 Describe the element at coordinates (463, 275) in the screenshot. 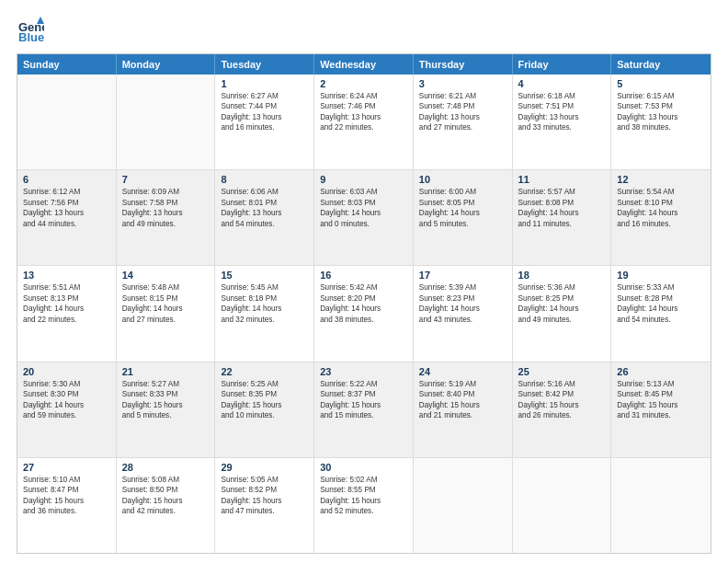

I see `day-number: 17` at that location.